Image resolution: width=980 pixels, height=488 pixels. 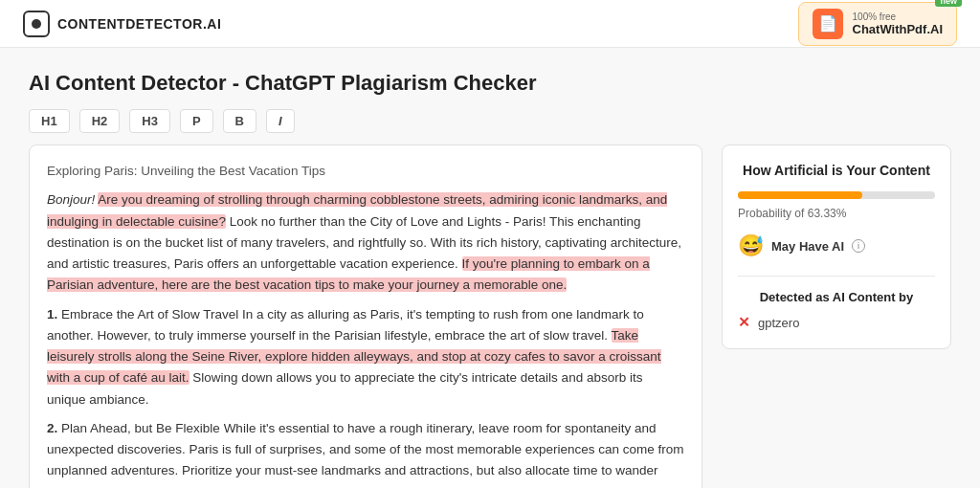 What do you see at coordinates (280, 121) in the screenshot?
I see `italic-button: I` at bounding box center [280, 121].